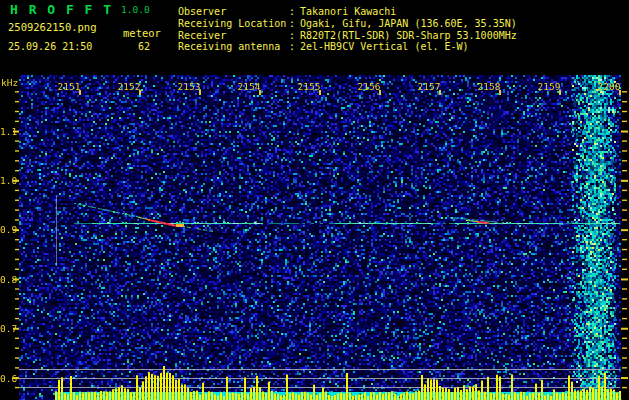 This screenshot has height=400, width=629. I want to click on info-row: Receiver:R820T2(RTL-SDR) SDR-Sharp 53.10…, so click(348, 36).